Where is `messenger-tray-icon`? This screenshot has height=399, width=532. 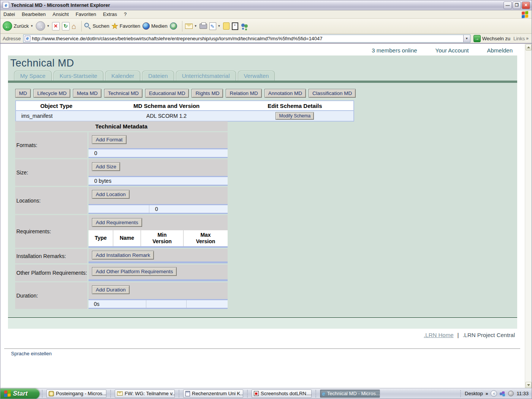 messenger-tray-icon is located at coordinates (502, 394).